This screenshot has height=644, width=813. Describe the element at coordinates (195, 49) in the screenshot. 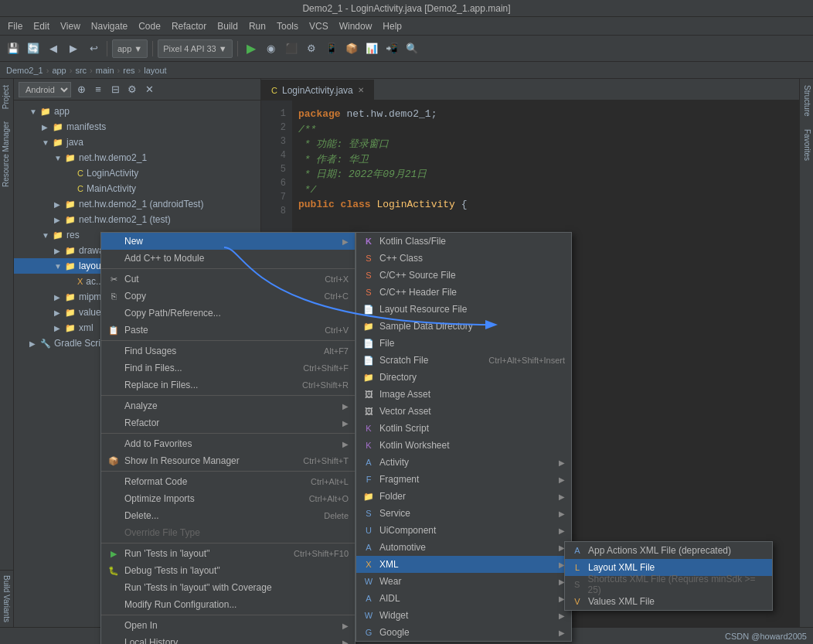

I see `device-selector: Pixel 4 API 33 ▼` at that location.